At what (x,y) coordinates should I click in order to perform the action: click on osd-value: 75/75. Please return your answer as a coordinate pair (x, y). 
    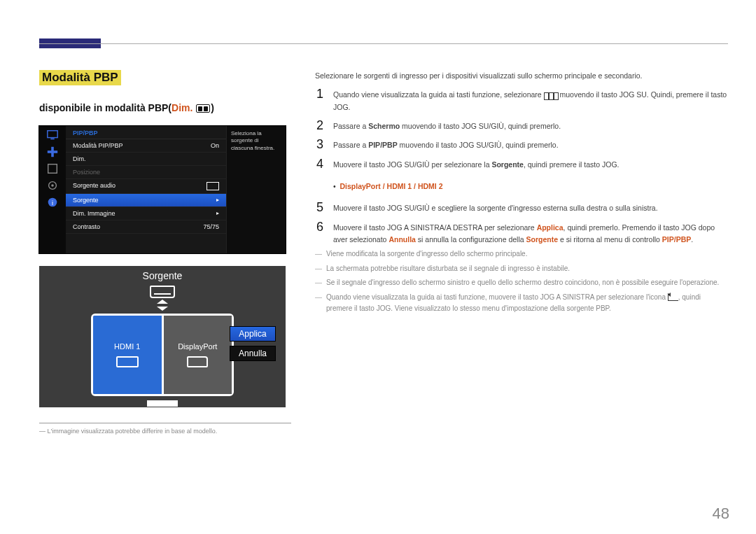
    Looking at the image, I should click on (211, 227).